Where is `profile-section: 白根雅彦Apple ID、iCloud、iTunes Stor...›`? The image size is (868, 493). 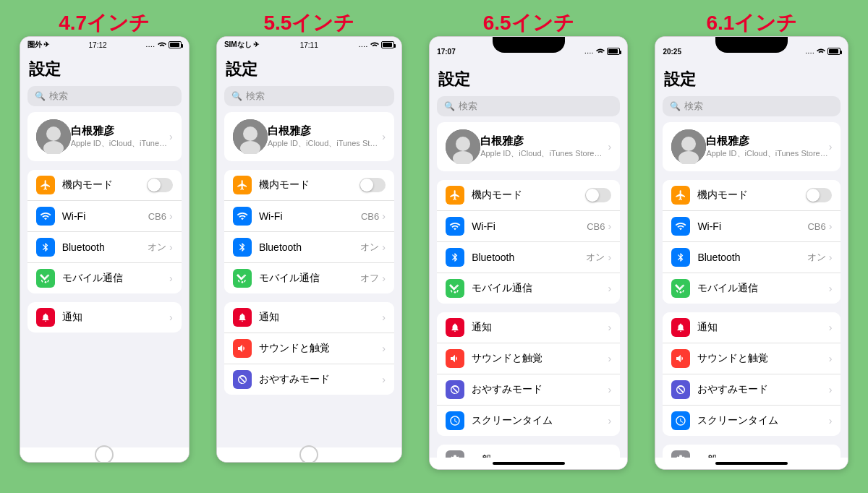
profile-section: 白根雅彦Apple ID、iCloud、iTunes Stor...› is located at coordinates (104, 137).